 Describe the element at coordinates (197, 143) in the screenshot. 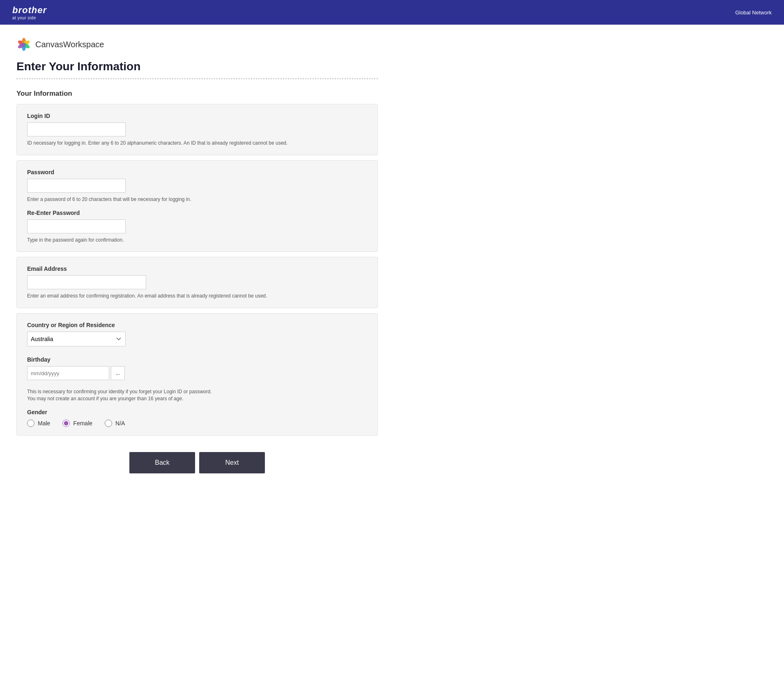

I see `login-id-hint: ID necessary for logging in. Enter any 6…` at that location.